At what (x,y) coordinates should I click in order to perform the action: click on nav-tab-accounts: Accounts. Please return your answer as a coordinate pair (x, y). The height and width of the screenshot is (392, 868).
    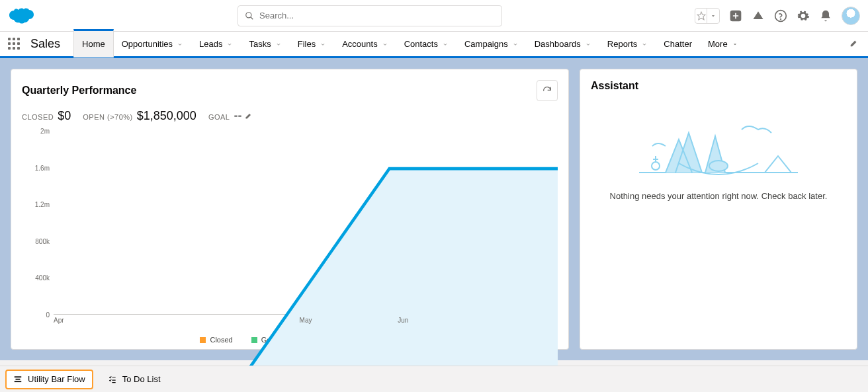
    Looking at the image, I should click on (365, 44).